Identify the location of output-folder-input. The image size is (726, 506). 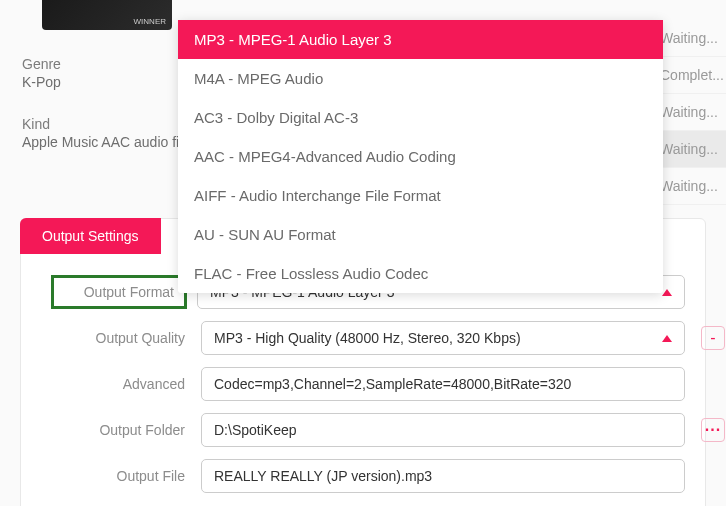
(443, 430).